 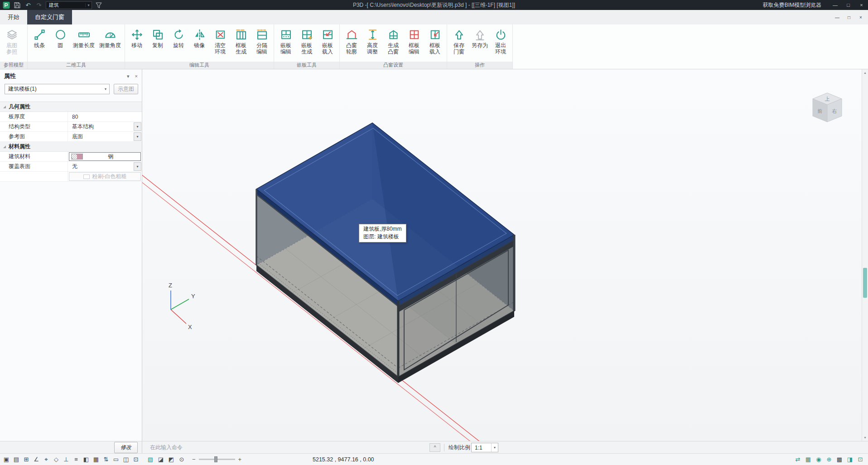 What do you see at coordinates (194, 460) in the screenshot?
I see `zoom-out-icon: −` at bounding box center [194, 460].